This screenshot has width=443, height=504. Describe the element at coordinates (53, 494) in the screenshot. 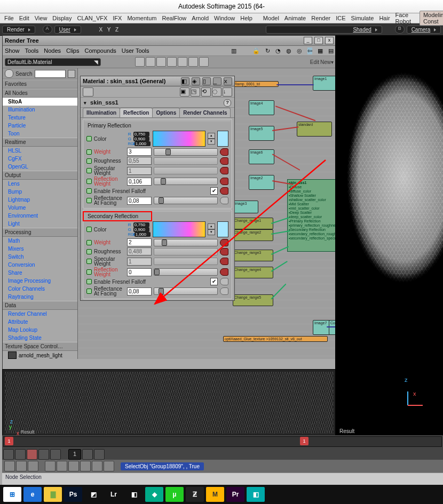

I see `task-explorer-icon: ▇` at that location.